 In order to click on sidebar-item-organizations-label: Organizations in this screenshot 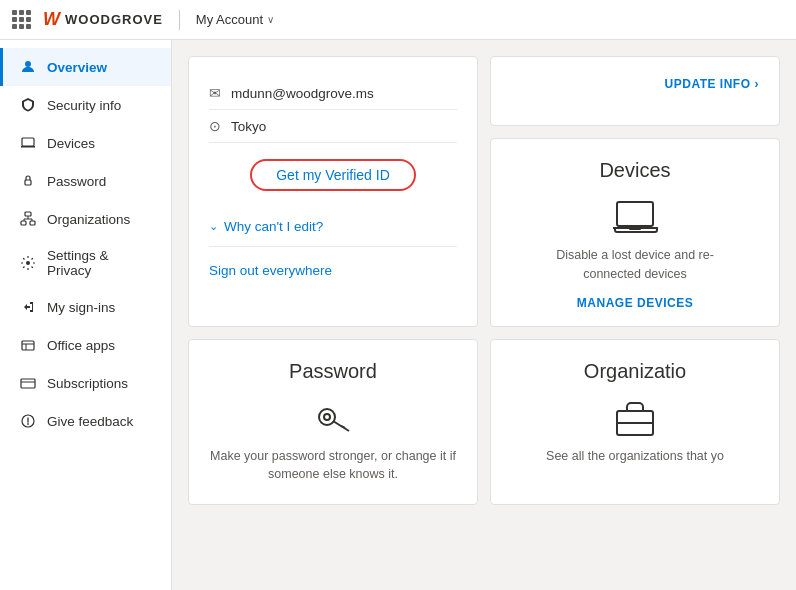, I will do `click(88, 220)`.